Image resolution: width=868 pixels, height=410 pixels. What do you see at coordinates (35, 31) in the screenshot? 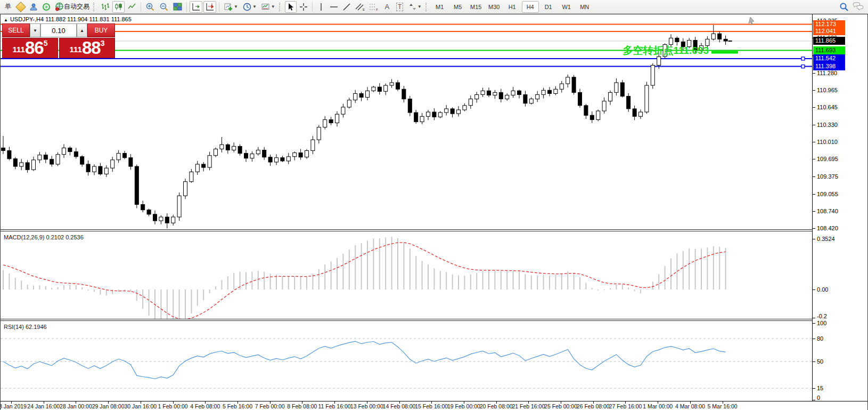
I see `volume-down-icon: ▼` at bounding box center [35, 31].